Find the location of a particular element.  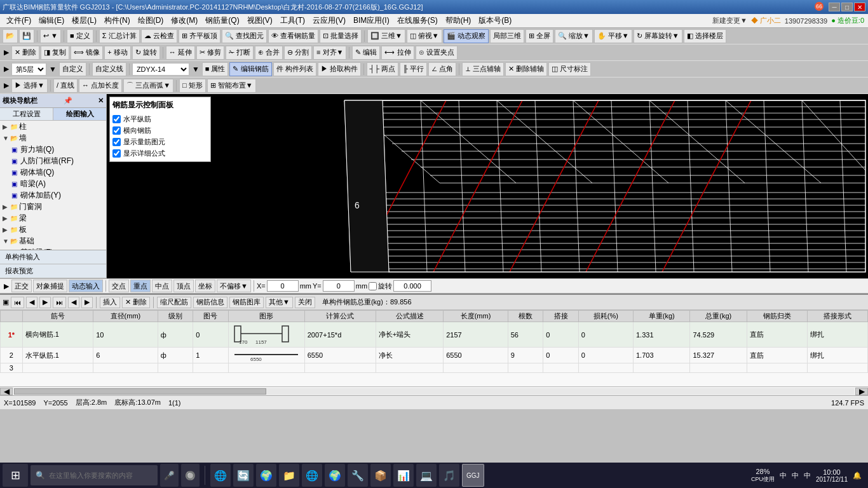

rotate-checkbox is located at coordinates (372, 286).